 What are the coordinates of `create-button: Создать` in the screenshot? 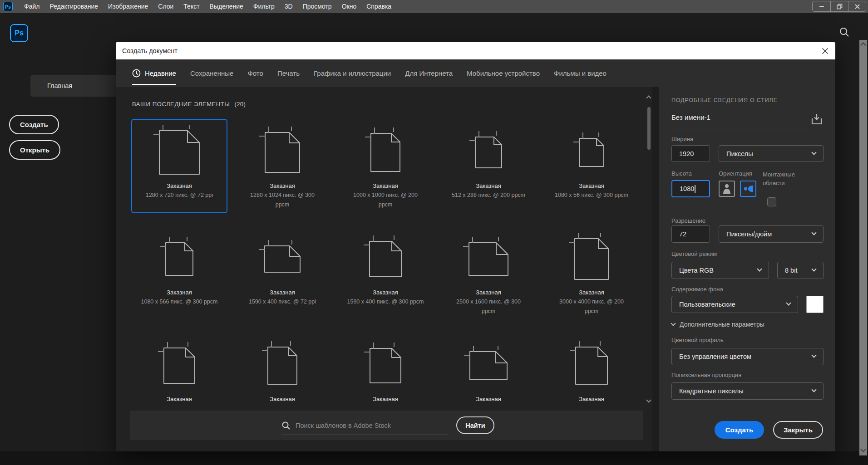 It's located at (739, 430).